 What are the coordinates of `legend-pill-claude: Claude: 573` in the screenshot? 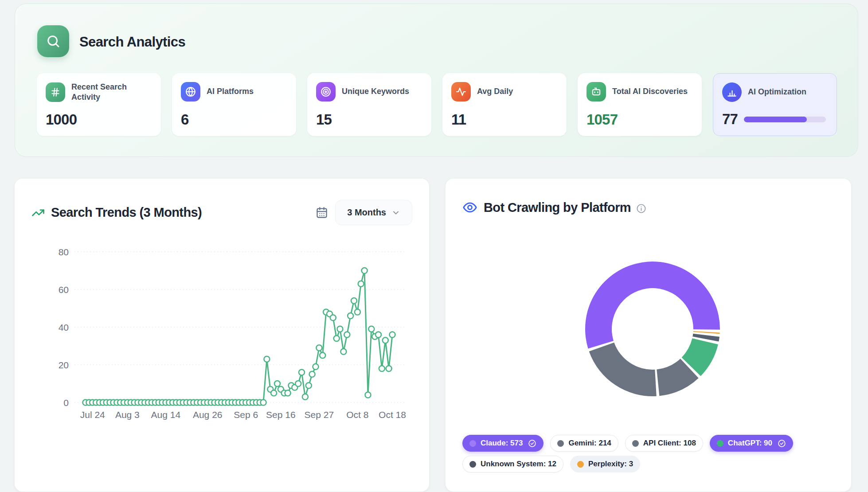 It's located at (503, 443).